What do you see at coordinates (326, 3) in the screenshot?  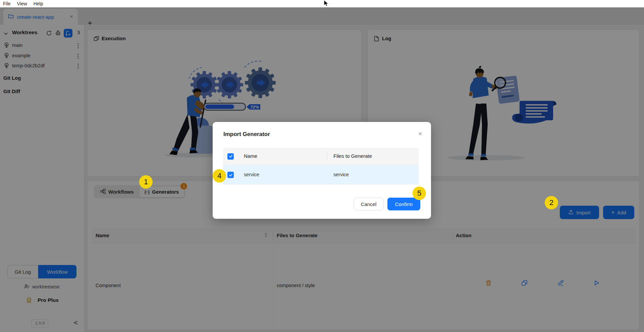 I see `mouse-cursor` at bounding box center [326, 3].